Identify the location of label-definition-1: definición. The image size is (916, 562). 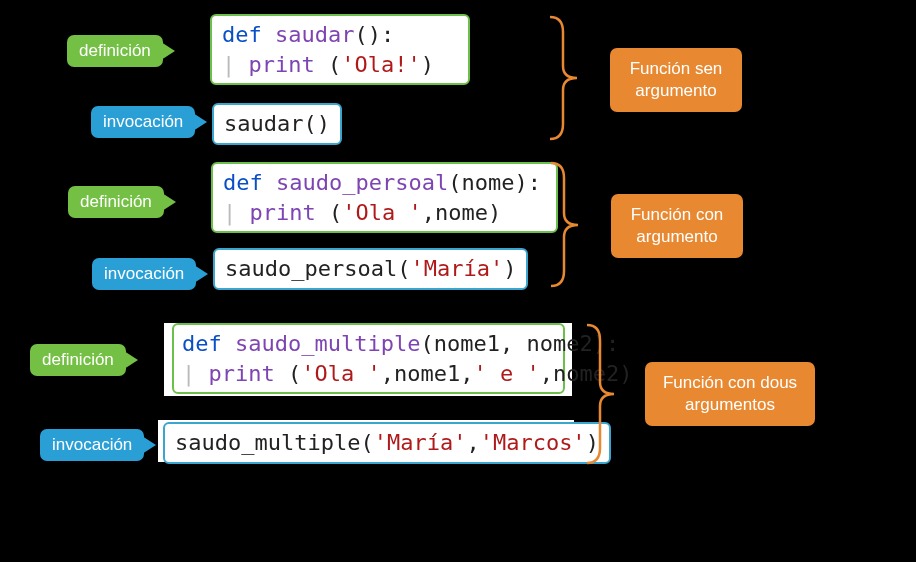
(115, 51).